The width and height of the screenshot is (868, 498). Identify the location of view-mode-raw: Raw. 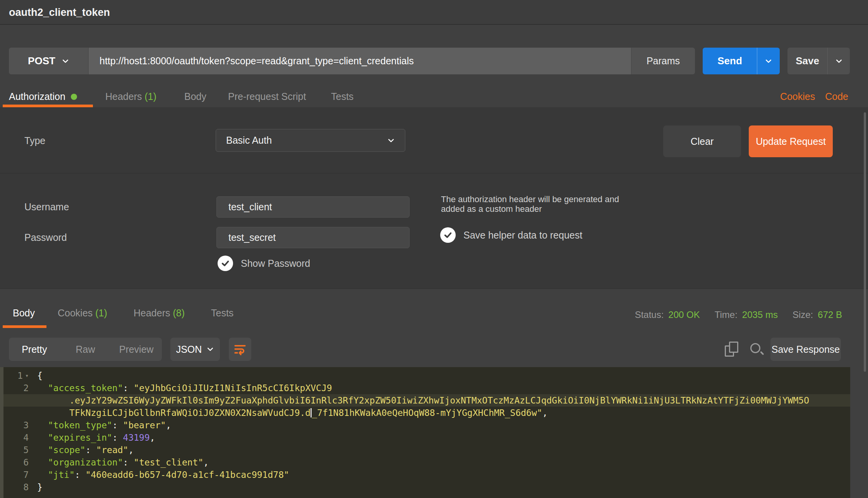
(86, 349).